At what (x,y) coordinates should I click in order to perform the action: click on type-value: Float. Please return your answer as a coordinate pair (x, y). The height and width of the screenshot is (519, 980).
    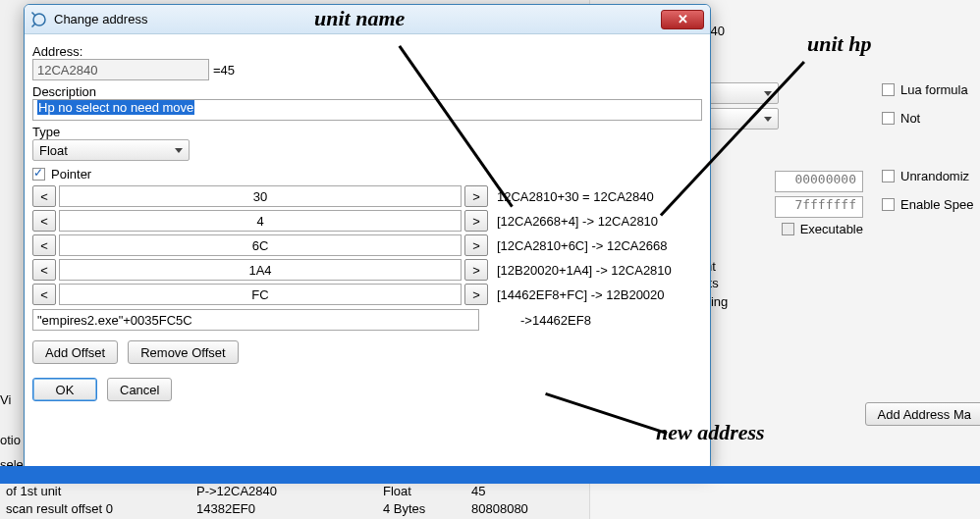
    Looking at the image, I should click on (53, 151).